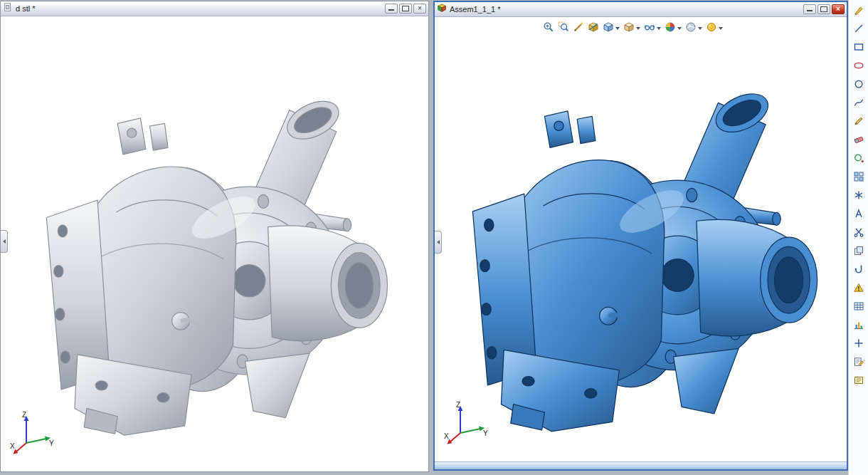 This screenshot has width=868, height=475. What do you see at coordinates (633, 28) in the screenshot?
I see `headsup-toolbar` at bounding box center [633, 28].